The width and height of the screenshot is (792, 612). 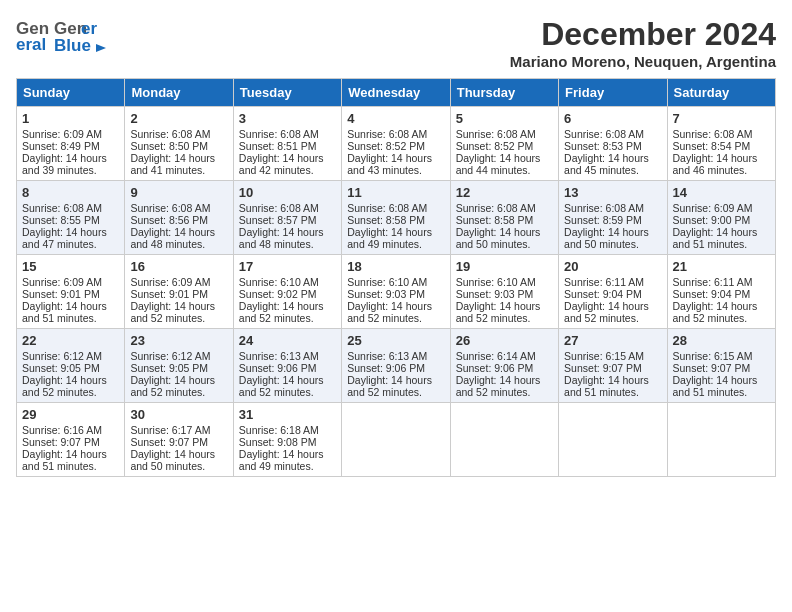 What do you see at coordinates (72, 44) in the screenshot?
I see `svg-text: Blue` at bounding box center [72, 44].